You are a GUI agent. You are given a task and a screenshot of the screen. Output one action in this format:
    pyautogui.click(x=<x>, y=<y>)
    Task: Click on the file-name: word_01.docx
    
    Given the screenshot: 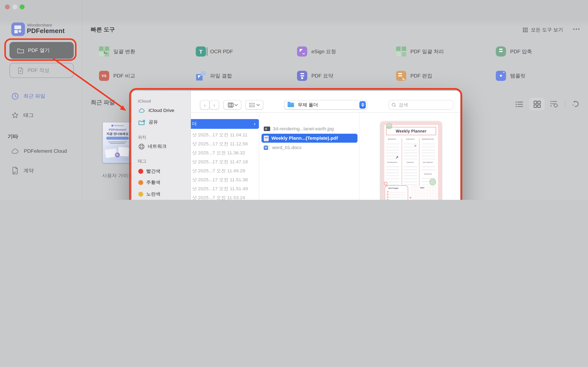 What is the action you would take?
    pyautogui.click(x=287, y=148)
    